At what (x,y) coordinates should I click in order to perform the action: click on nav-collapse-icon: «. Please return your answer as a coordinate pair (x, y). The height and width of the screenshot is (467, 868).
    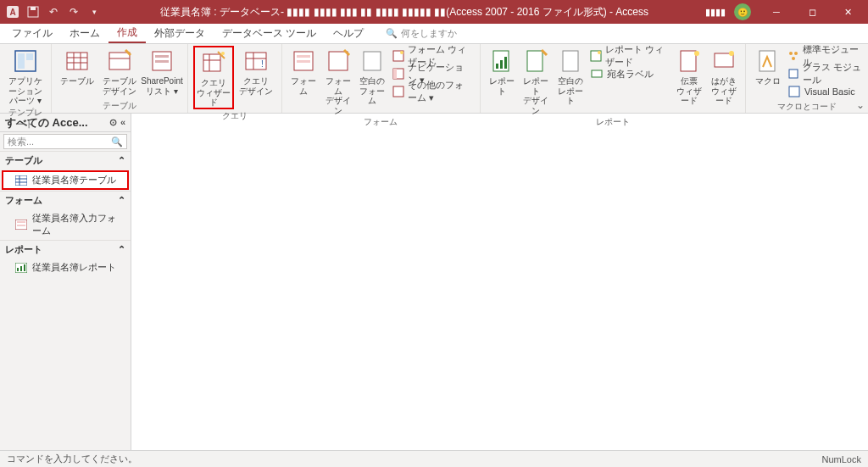
    Looking at the image, I should click on (123, 122).